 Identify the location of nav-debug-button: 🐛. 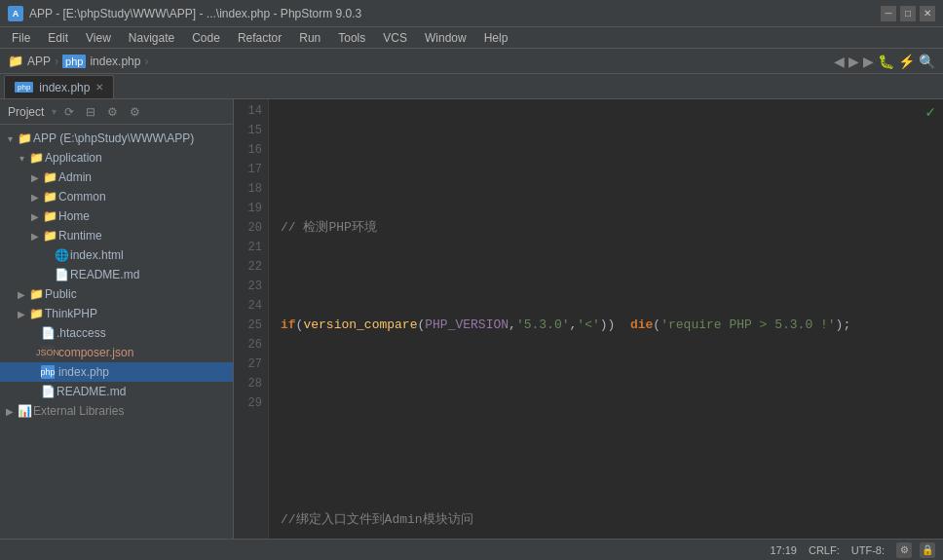
(886, 61).